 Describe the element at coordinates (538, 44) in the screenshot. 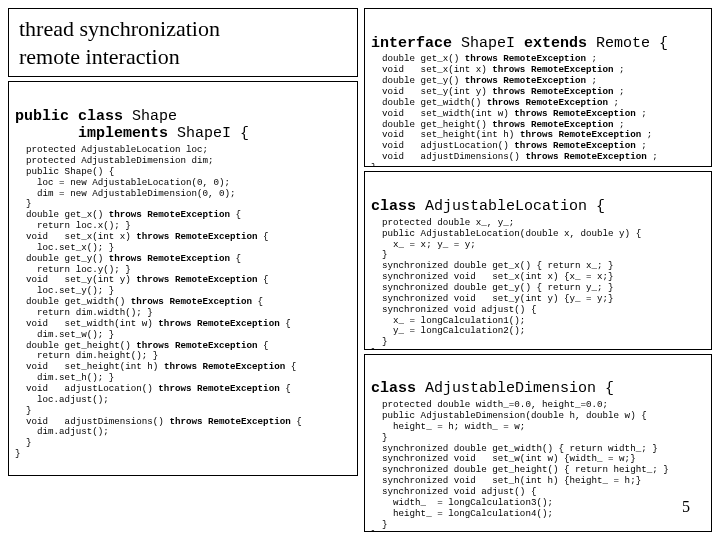

I see `shapei-header: interface ShapeI extends Remote {` at that location.